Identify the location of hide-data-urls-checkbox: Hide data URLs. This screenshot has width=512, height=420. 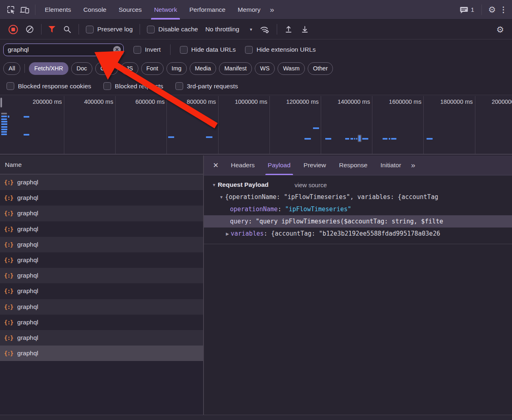
(208, 50).